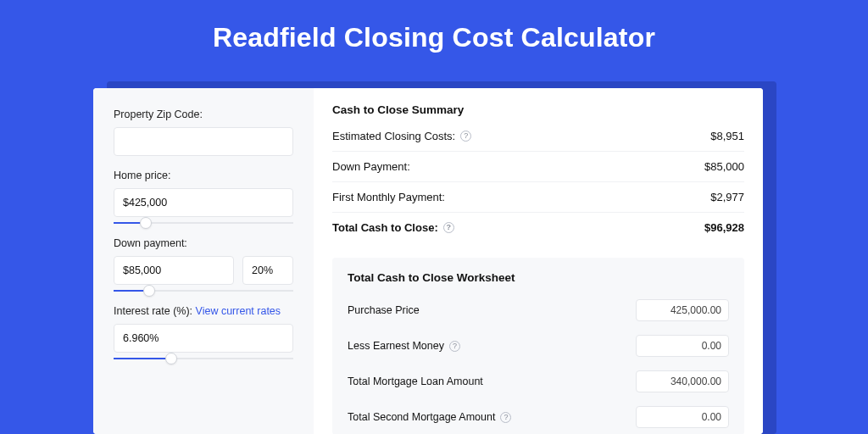  Describe the element at coordinates (383, 310) in the screenshot. I see `worksheet-row-label-text: Purchase Price` at that location.